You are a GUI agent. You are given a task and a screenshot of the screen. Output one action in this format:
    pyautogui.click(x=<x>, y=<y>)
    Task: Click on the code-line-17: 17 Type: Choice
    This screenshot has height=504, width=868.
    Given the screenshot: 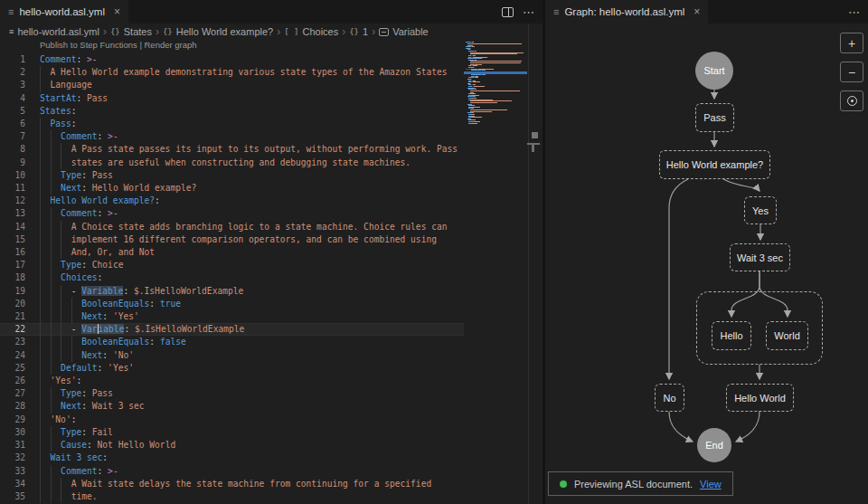 What is the action you would take?
    pyautogui.click(x=231, y=265)
    